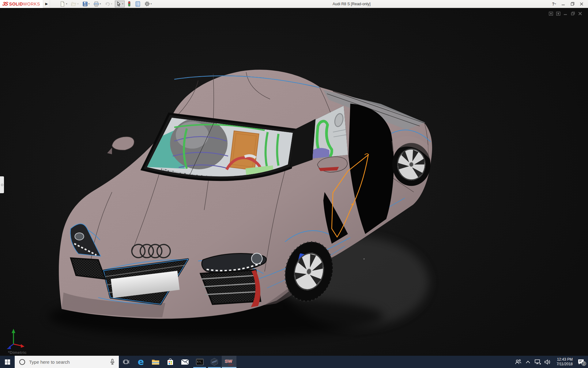  Describe the element at coordinates (548, 362) in the screenshot. I see `volume-icon` at that location.